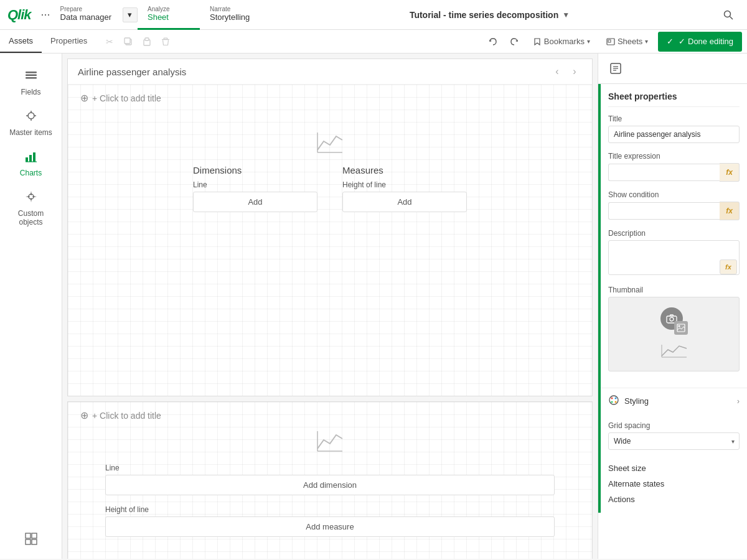 The image size is (747, 560). I want to click on qlik-dots-menu: ···, so click(46, 15).